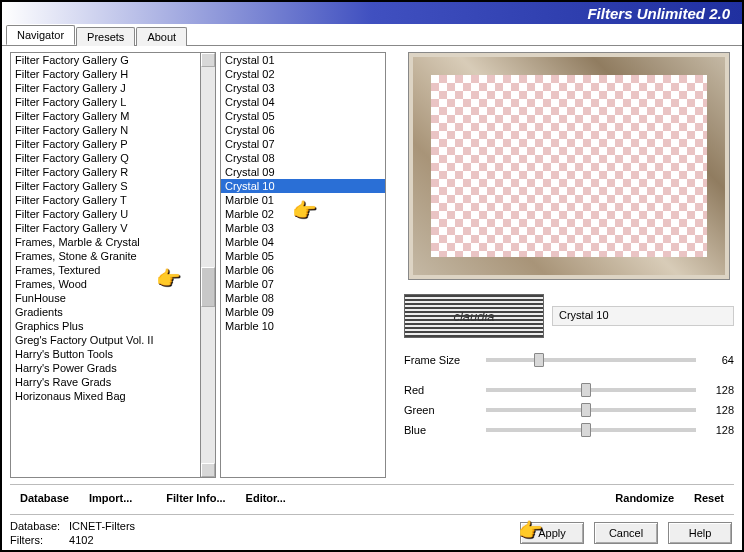 This screenshot has height=552, width=744. Describe the element at coordinates (303, 144) in the screenshot. I see `list-item: Crystal 07` at that location.